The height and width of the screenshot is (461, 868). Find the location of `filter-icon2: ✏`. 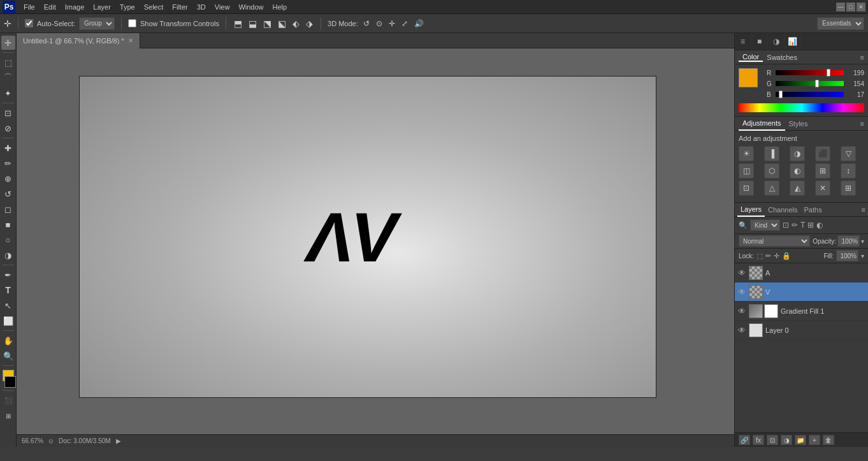

filter-icon2: ✏ is located at coordinates (795, 225).